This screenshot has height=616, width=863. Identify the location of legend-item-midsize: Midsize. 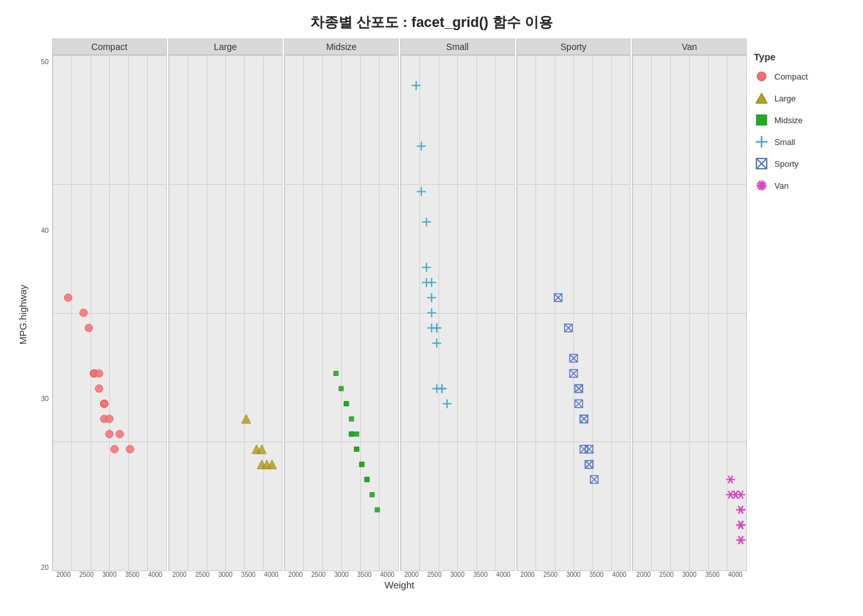
(799, 120).